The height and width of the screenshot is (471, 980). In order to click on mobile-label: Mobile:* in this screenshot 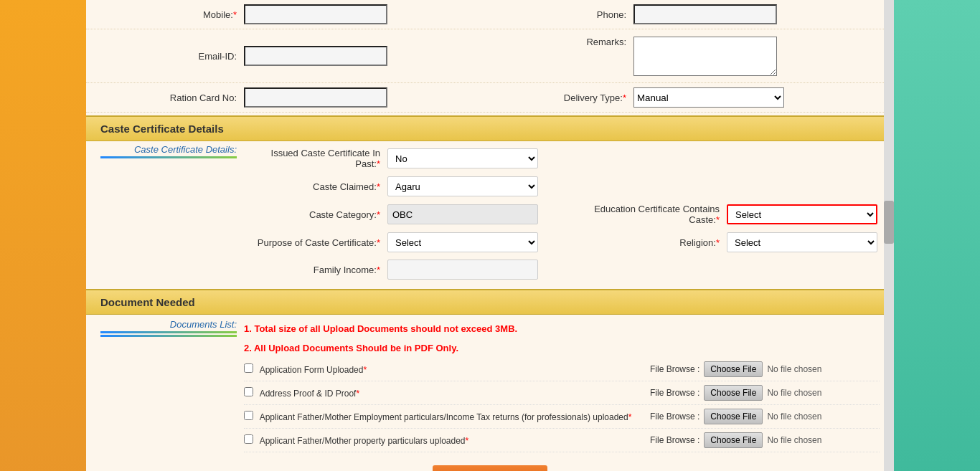, I will do `click(172, 14)`.